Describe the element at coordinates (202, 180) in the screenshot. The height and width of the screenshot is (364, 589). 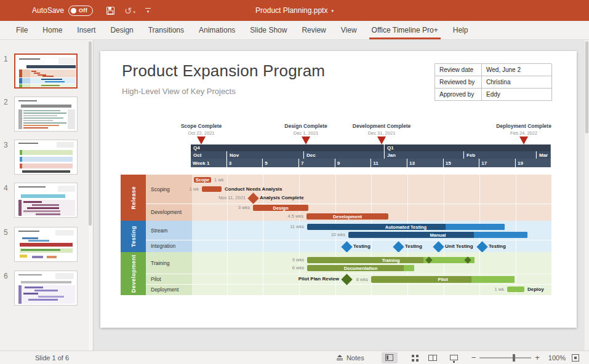
I see `task-bar-scope: Scope` at that location.